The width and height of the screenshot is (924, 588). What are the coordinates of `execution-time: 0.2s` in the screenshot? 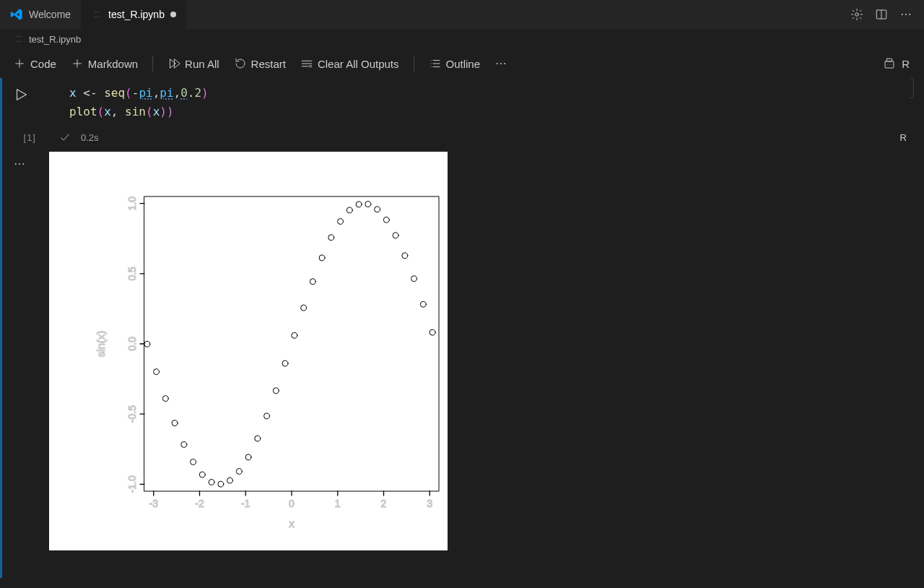 It's located at (90, 137).